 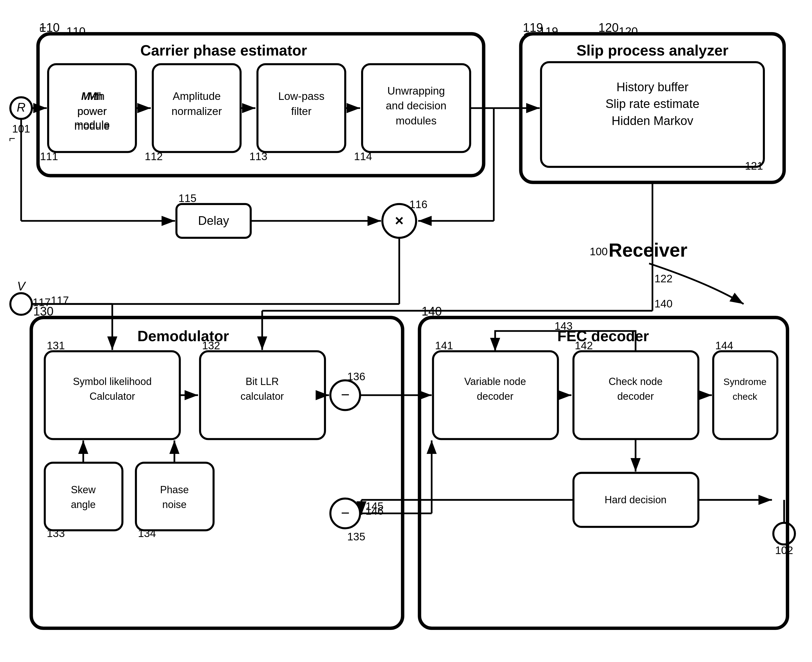 What do you see at coordinates (175, 496) in the screenshot?
I see `phase-noise-box` at bounding box center [175, 496].